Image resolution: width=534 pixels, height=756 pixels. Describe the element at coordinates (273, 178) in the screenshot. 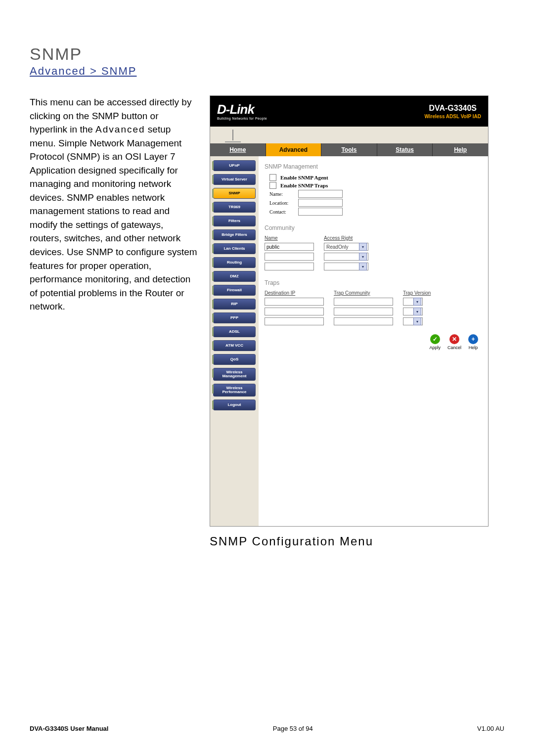

I see `enable-snmp-agent-checkbox` at that location.